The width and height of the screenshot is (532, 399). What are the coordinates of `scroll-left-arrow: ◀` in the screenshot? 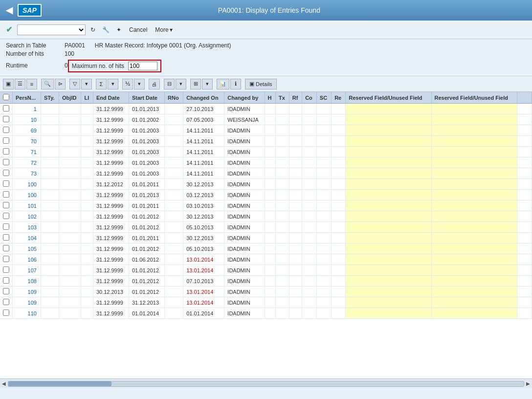 It's located at (4, 383).